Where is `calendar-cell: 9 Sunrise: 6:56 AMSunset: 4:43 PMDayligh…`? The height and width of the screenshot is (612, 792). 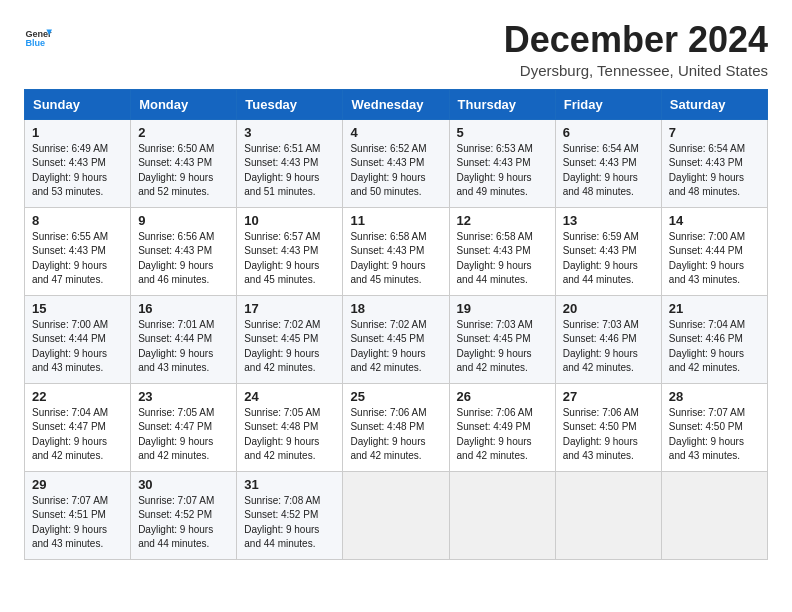 calendar-cell: 9 Sunrise: 6:56 AMSunset: 4:43 PMDayligh… is located at coordinates (184, 251).